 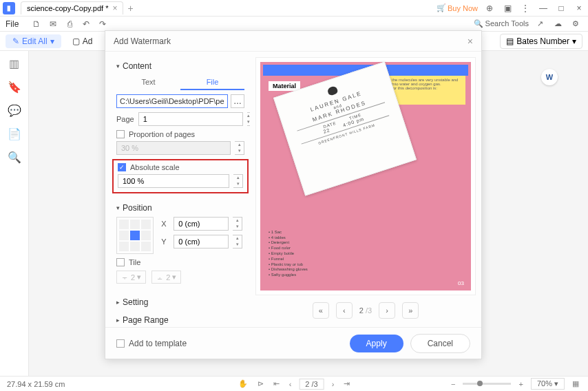 I want to click on x-input, so click(x=201, y=224).